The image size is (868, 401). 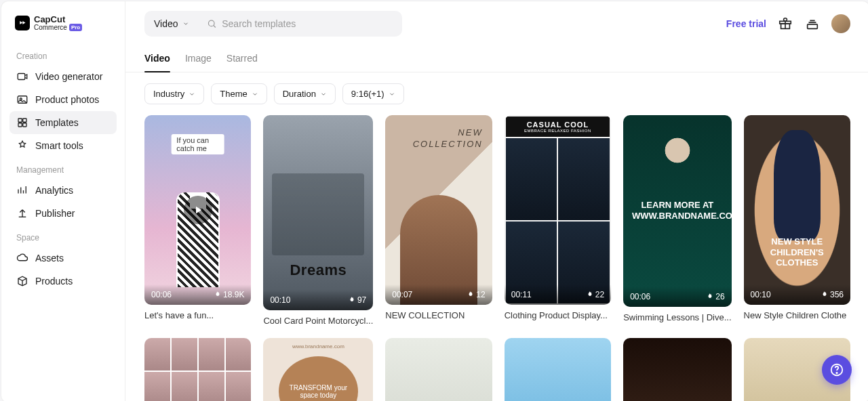 What do you see at coordinates (599, 295) in the screenshot?
I see `use-count: 22` at bounding box center [599, 295].